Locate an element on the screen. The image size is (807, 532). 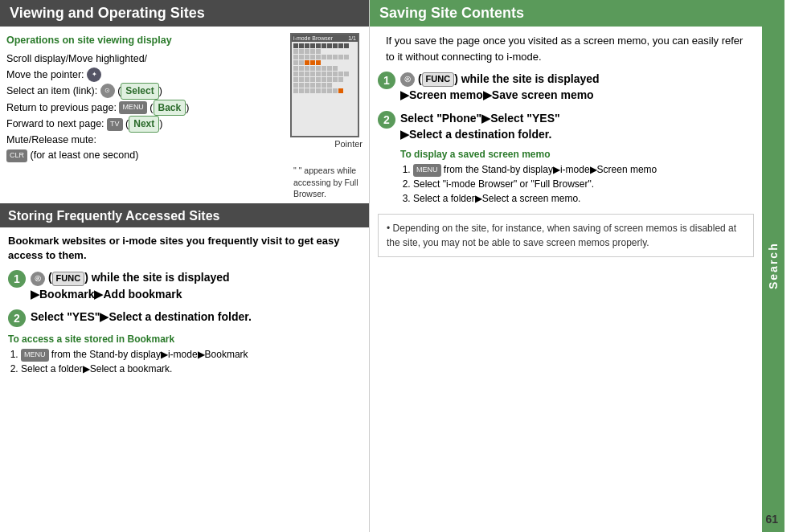
viewing-title: Viewing and Operating Sites is located at coordinates (108, 13).